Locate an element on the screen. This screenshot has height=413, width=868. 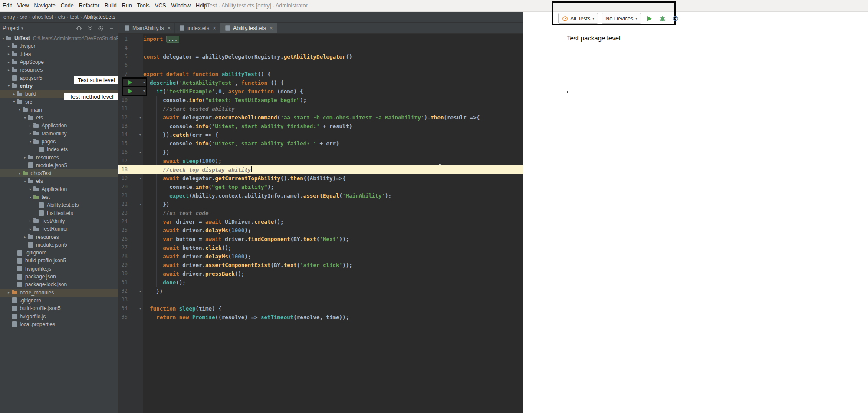
tree-item-ohostest: ▾ohosTest is located at coordinates (59, 173).